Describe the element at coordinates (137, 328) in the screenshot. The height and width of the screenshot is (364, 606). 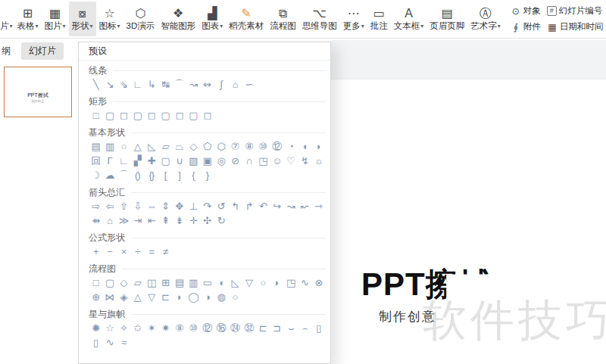
I see `shape-swatch: ✩` at that location.